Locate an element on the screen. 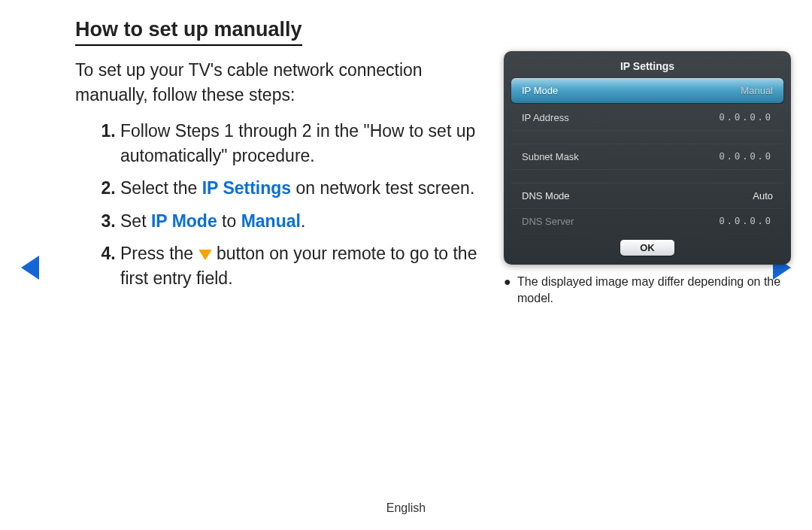 The image size is (812, 530). row-subnet-mask: Subnet Mask 0.0.0.0 is located at coordinates (647, 156).